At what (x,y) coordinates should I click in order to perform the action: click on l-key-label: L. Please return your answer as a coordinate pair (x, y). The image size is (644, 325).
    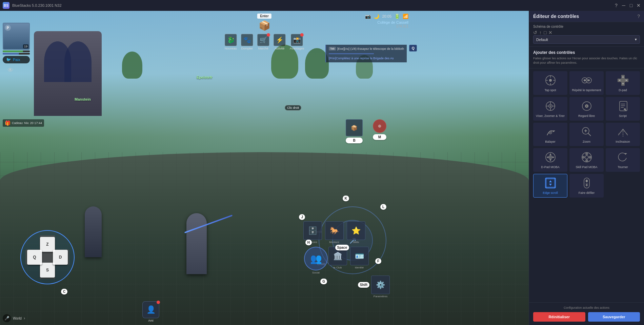
    Looking at the image, I should click on (383, 207).